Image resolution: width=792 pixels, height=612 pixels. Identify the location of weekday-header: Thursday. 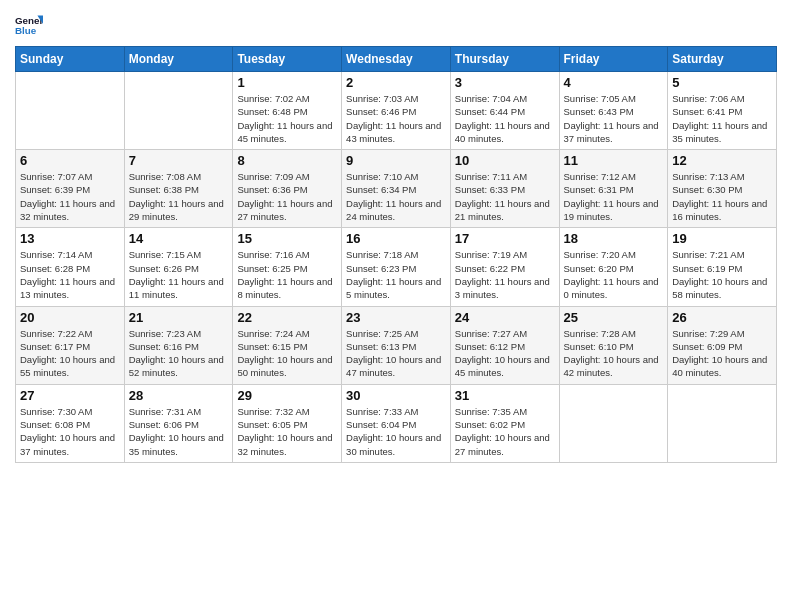
(504, 60).